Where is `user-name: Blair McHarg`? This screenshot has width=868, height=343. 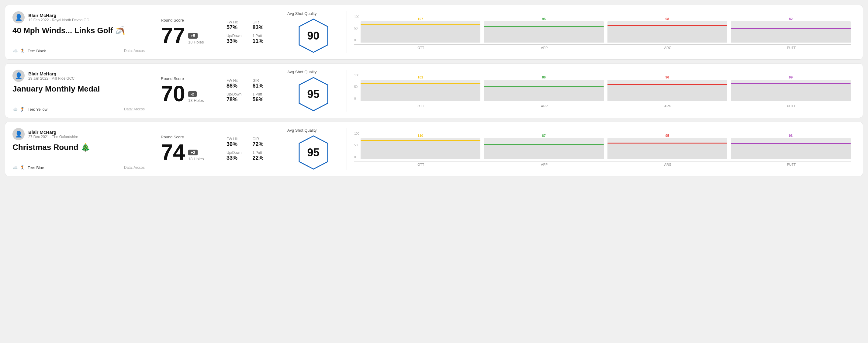 user-name: Blair McHarg is located at coordinates (53, 132).